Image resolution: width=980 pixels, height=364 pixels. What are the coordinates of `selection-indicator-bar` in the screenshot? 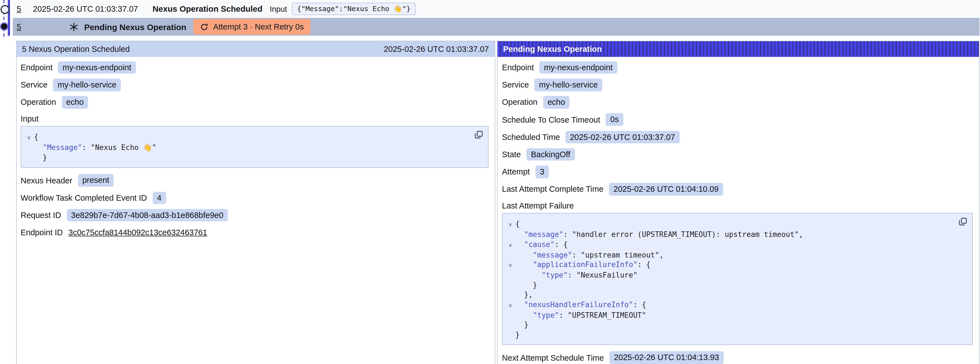 It's located at (9, 18).